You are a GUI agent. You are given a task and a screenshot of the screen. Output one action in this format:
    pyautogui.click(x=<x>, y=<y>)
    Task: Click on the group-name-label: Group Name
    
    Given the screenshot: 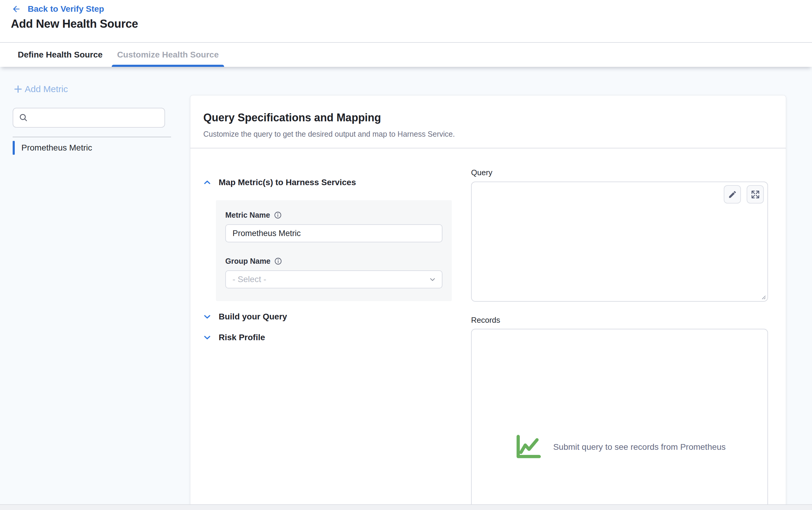 What is the action you would take?
    pyautogui.click(x=248, y=261)
    